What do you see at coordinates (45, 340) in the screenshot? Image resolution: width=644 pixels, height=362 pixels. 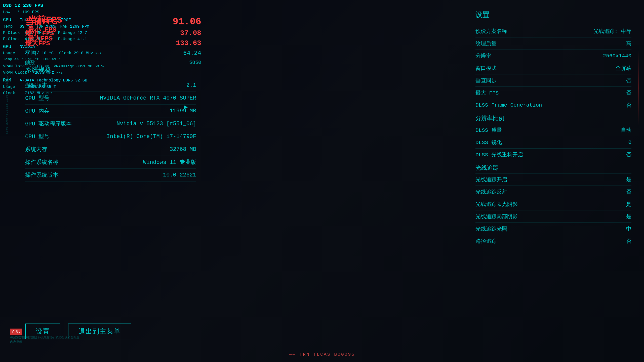 I see `version-description: 光线追踪阳光阴影版本信息及其他游戏数据相关配置内容显示` at bounding box center [45, 340].